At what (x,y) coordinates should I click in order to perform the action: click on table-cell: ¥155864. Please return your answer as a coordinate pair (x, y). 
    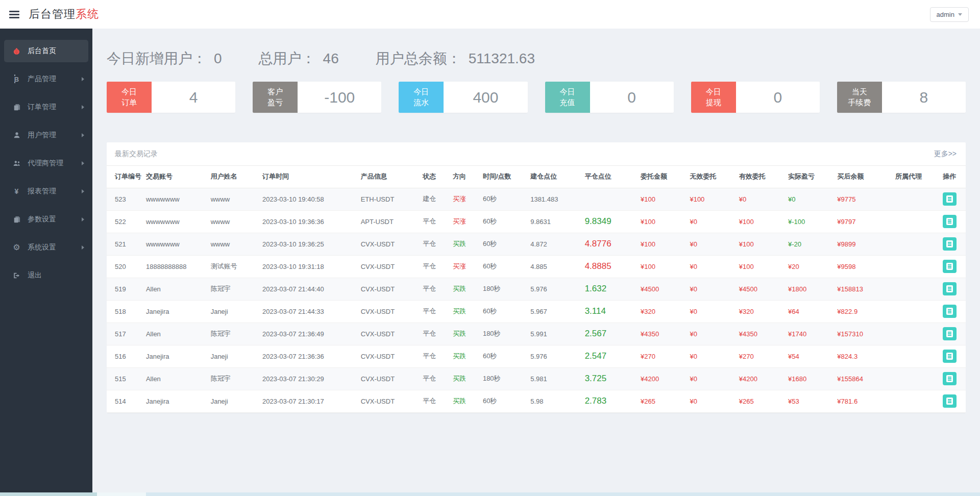
    Looking at the image, I should click on (862, 379).